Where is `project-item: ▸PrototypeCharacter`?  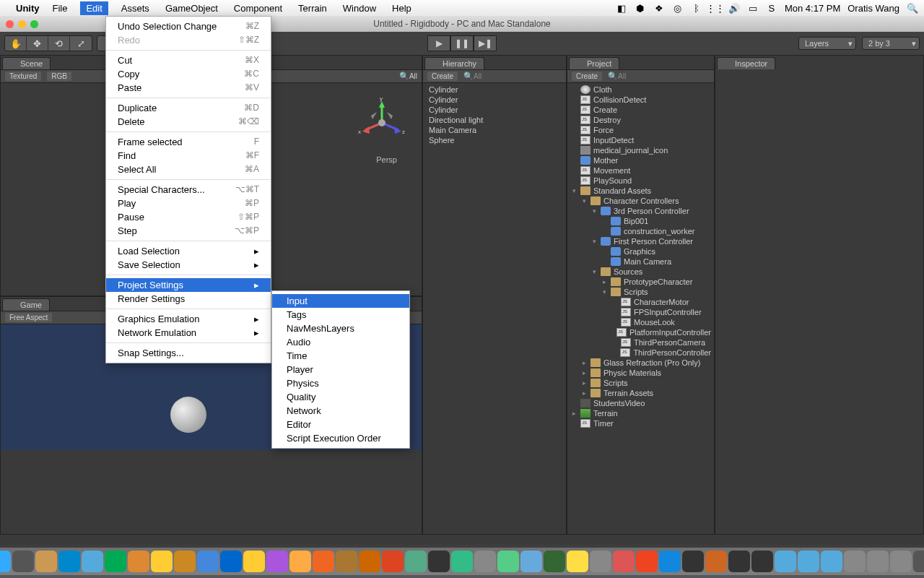
project-item: ▸PrototypeCharacter is located at coordinates (641, 282).